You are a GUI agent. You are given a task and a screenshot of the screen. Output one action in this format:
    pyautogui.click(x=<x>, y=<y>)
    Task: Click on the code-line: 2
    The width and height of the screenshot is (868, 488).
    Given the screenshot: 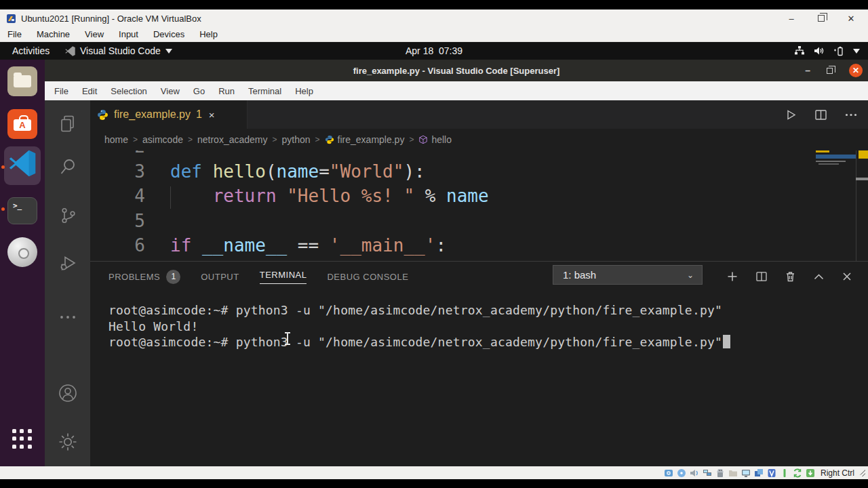 What is the action you would take?
    pyautogui.click(x=479, y=155)
    